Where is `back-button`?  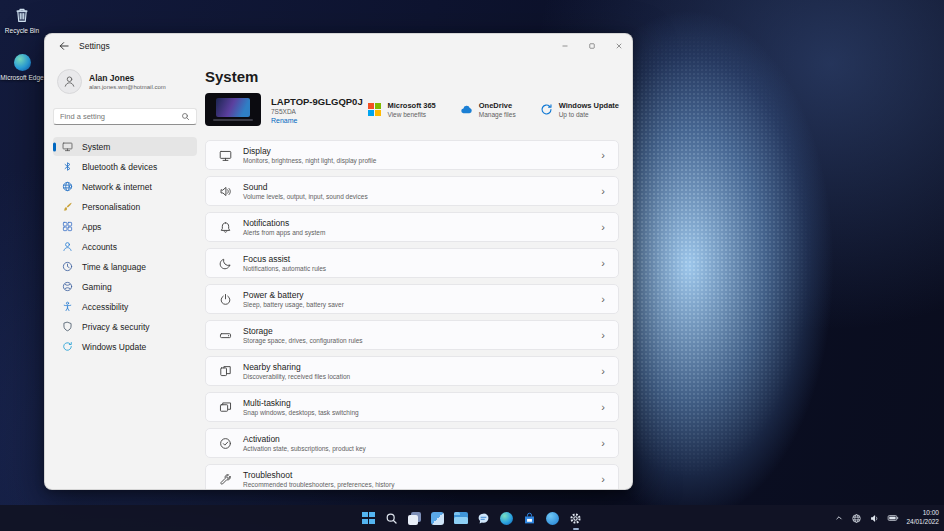
back-button is located at coordinates (64, 46).